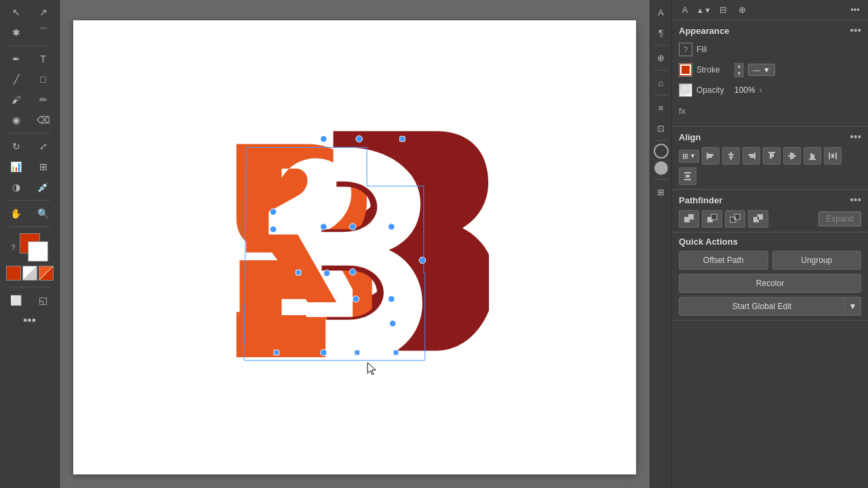 The width and height of the screenshot is (868, 488). Describe the element at coordinates (856, 30) in the screenshot. I see `appearance-more: •••` at that location.